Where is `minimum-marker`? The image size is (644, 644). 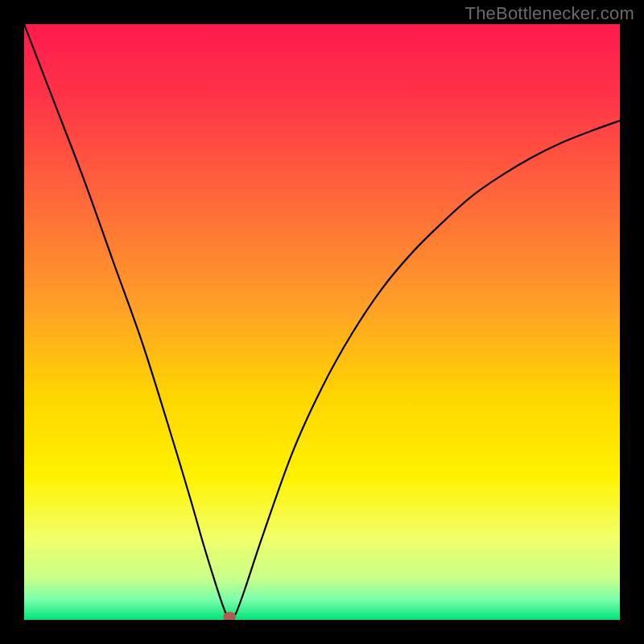 minimum-marker is located at coordinates (229, 617).